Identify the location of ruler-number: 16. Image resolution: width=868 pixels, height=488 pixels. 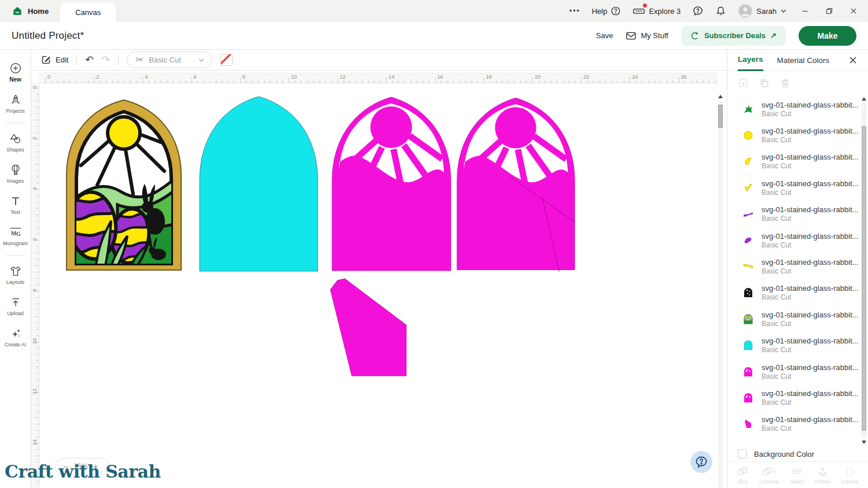
(440, 77).